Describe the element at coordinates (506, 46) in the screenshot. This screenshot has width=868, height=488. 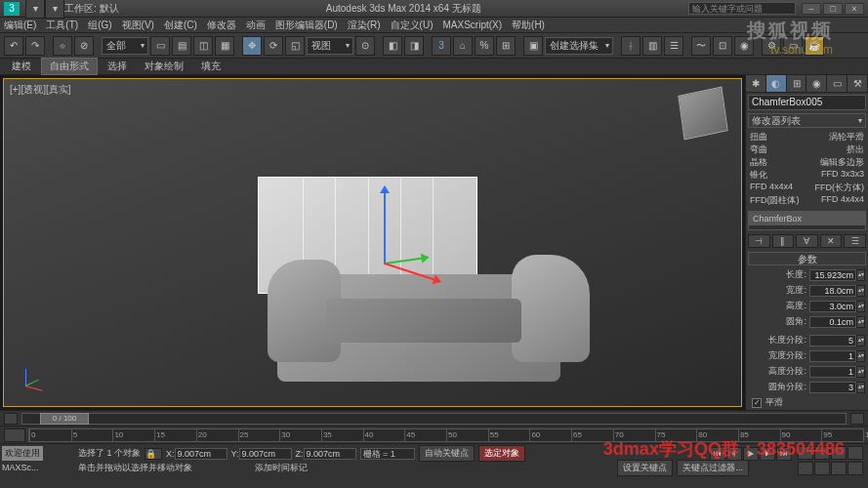
I see `spinner-snap-button: ⊞` at that location.